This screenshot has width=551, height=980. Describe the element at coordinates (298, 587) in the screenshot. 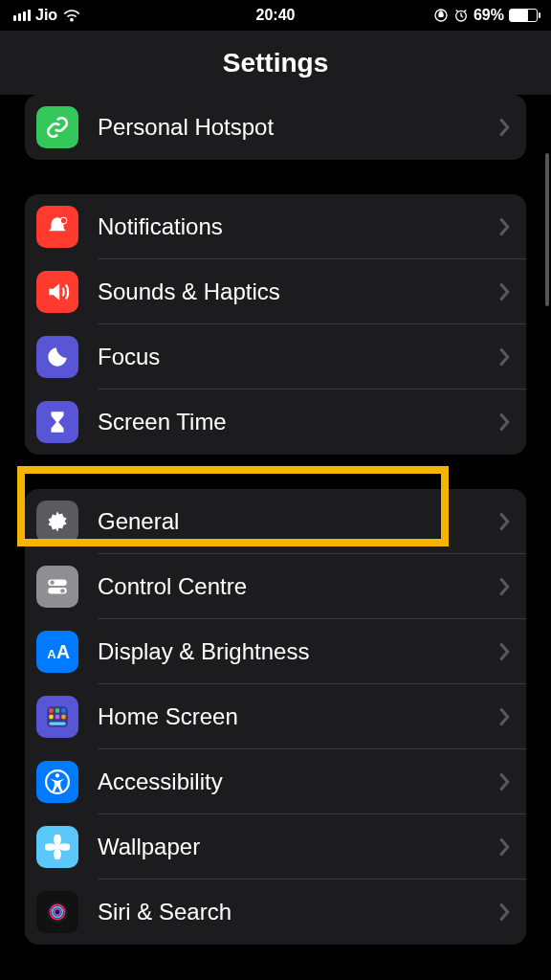

I see `row-label: Control Centre` at that location.